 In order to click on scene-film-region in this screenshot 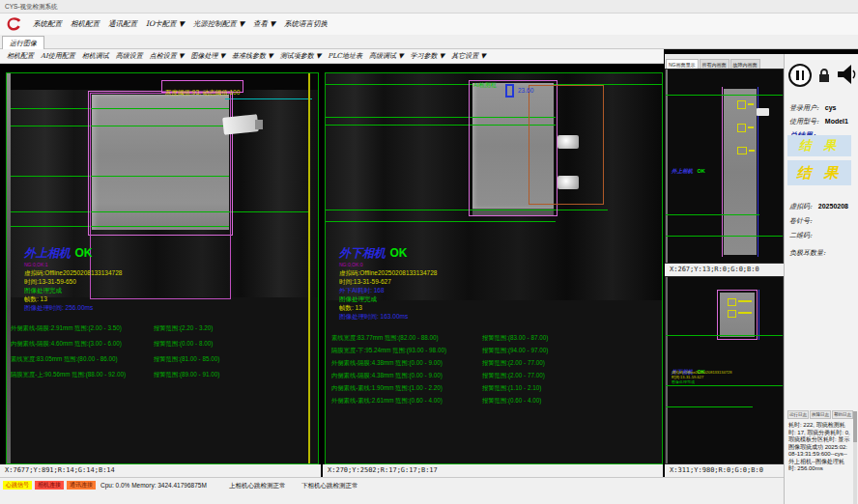, I will do `click(740, 172)`.